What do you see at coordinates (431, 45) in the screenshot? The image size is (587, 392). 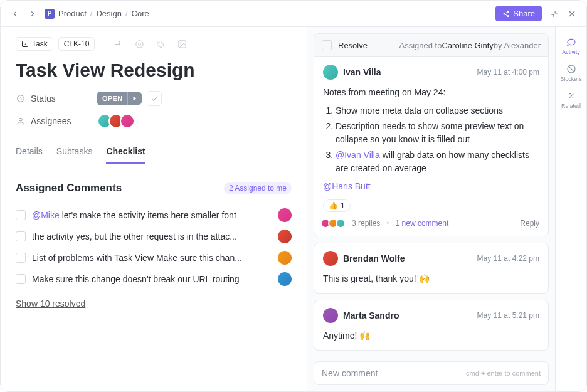 I see `thread-header: Resolve Assigned to Caroline Ginty by Al…` at bounding box center [431, 45].